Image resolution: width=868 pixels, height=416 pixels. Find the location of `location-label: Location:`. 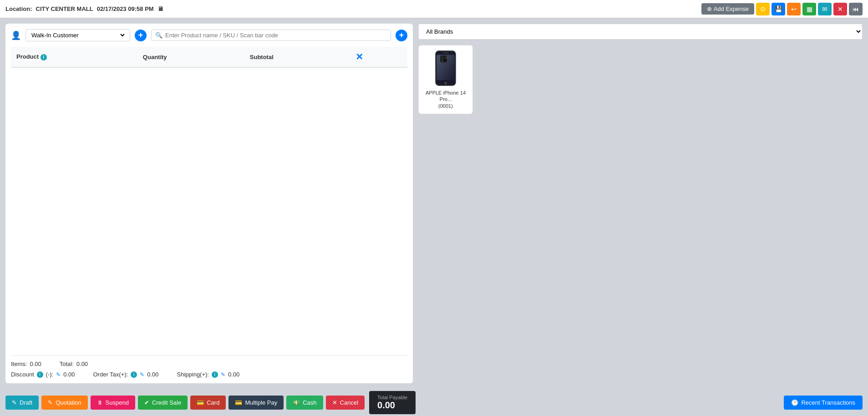

location-label: Location: is located at coordinates (19, 9).